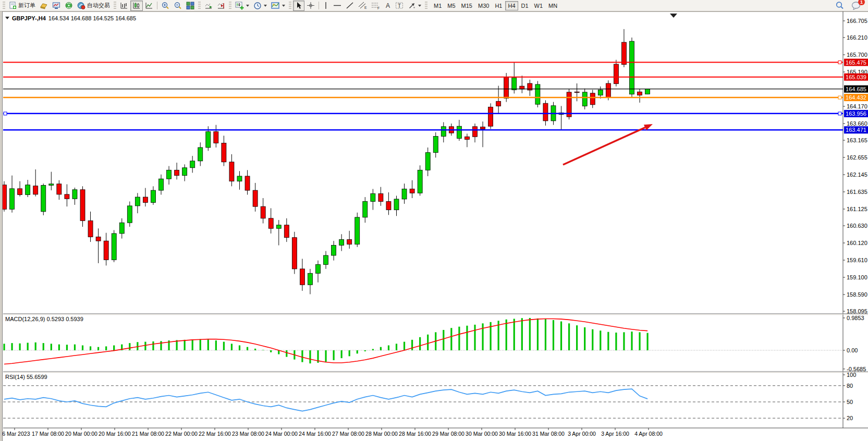 This screenshot has height=441, width=868. What do you see at coordinates (525, 6) in the screenshot?
I see `timeframe-D1: D1` at bounding box center [525, 6].